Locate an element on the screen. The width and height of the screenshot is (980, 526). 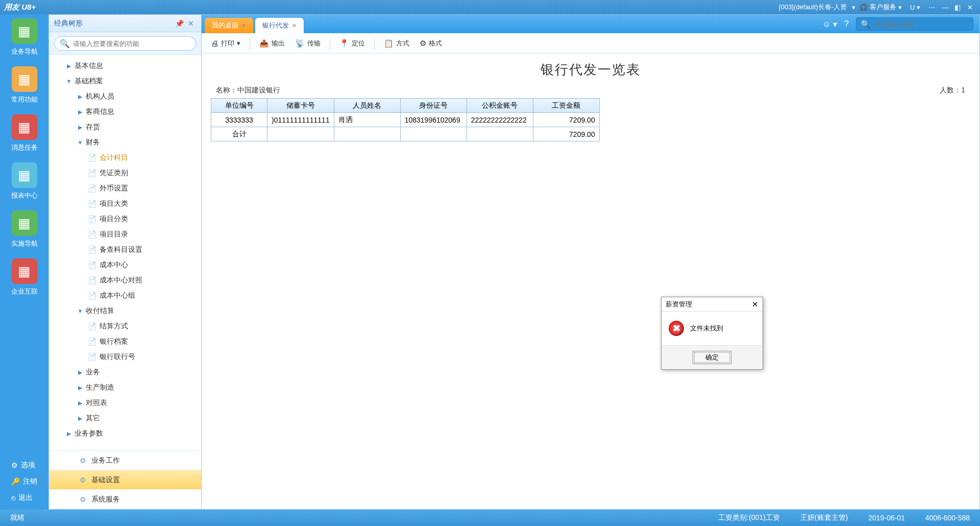
tree-node-label: 机构人员 is located at coordinates (100, 97).